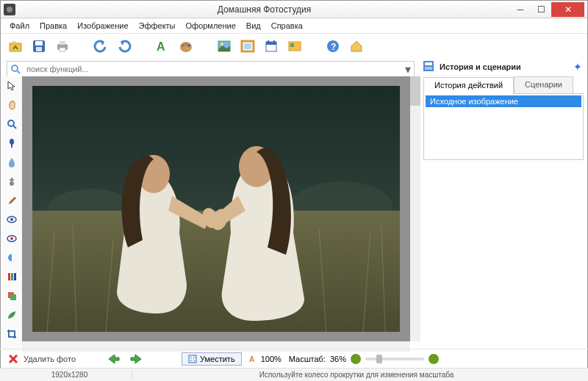  Describe the element at coordinates (137, 359) in the screenshot. I see `next-arrow-icon` at that location.